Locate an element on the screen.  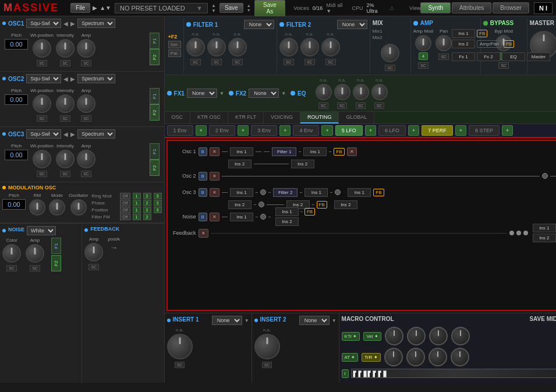
macro-at-btn: AT ✦ is located at coordinates (350, 358).